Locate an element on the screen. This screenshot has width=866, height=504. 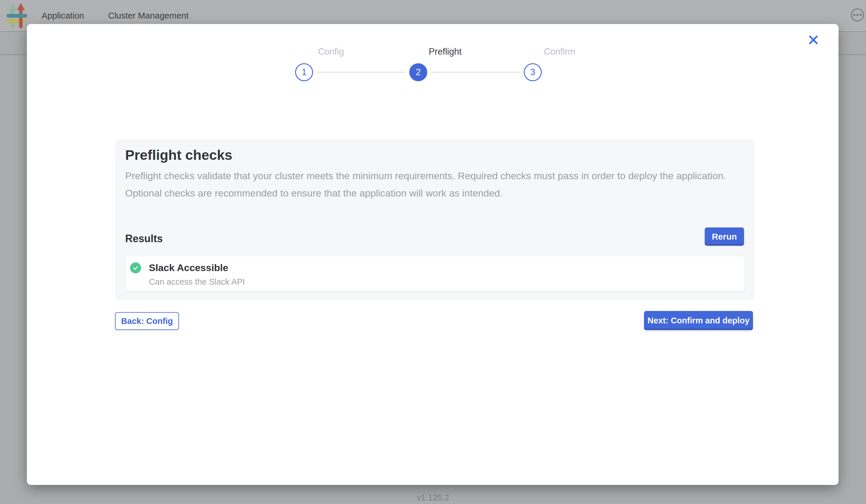
app-logo-icon is located at coordinates (18, 16).